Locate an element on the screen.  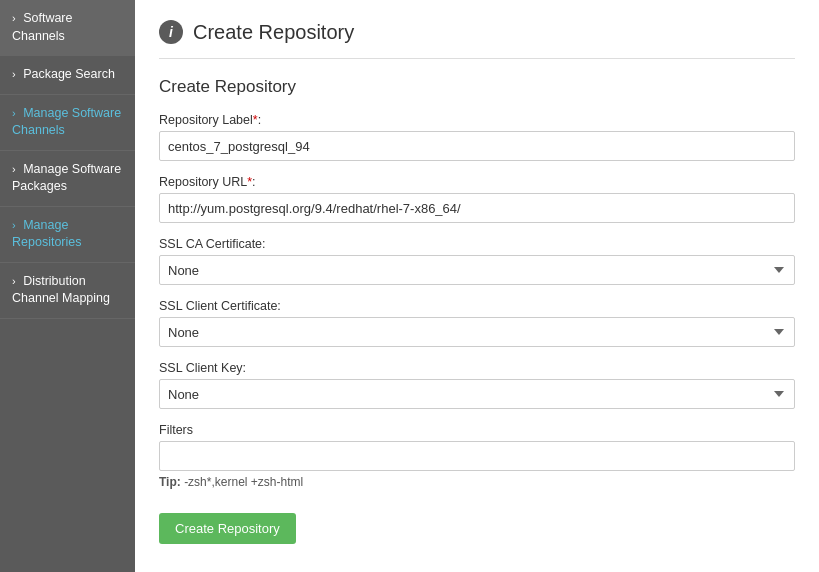
ssl-ca-cert-select-wrapper: None is located at coordinates (477, 270).